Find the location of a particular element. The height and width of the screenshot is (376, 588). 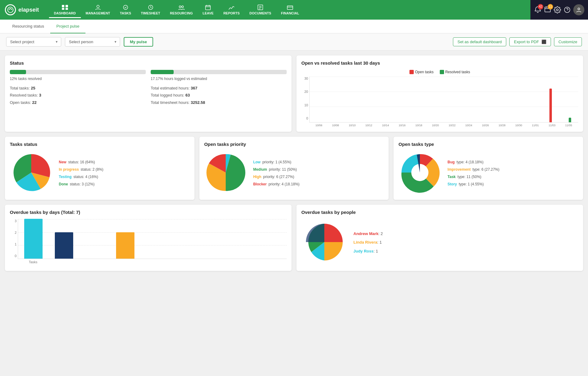

open-tasks-priority-card: Open tasks priority is located at coordinates (294, 168).